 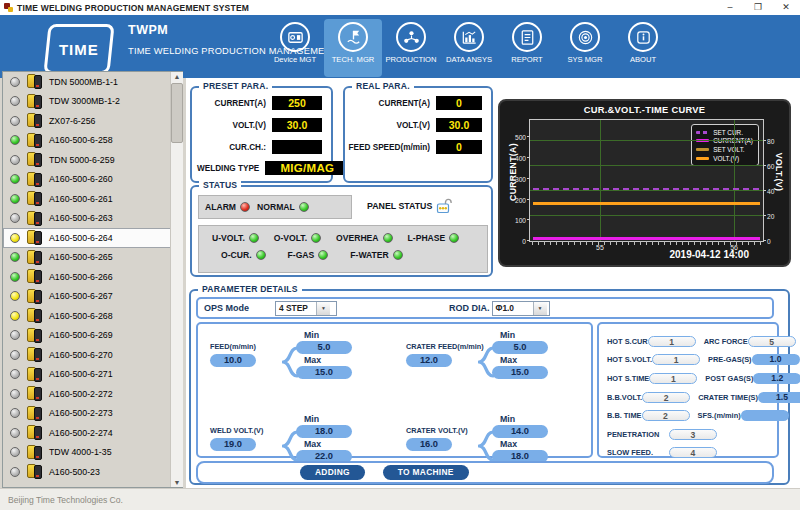 What do you see at coordinates (730, 8) in the screenshot?
I see `minimize-button: –` at bounding box center [730, 8].